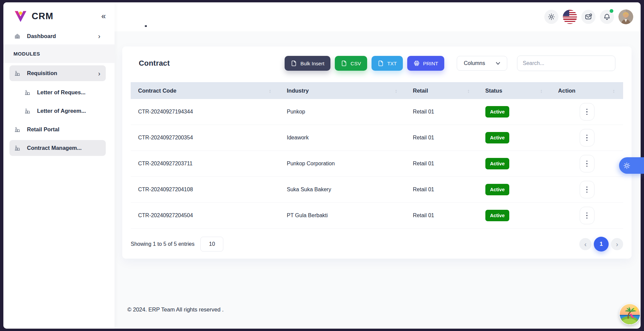 This screenshot has height=331, width=644. I want to click on search-input, so click(566, 63).